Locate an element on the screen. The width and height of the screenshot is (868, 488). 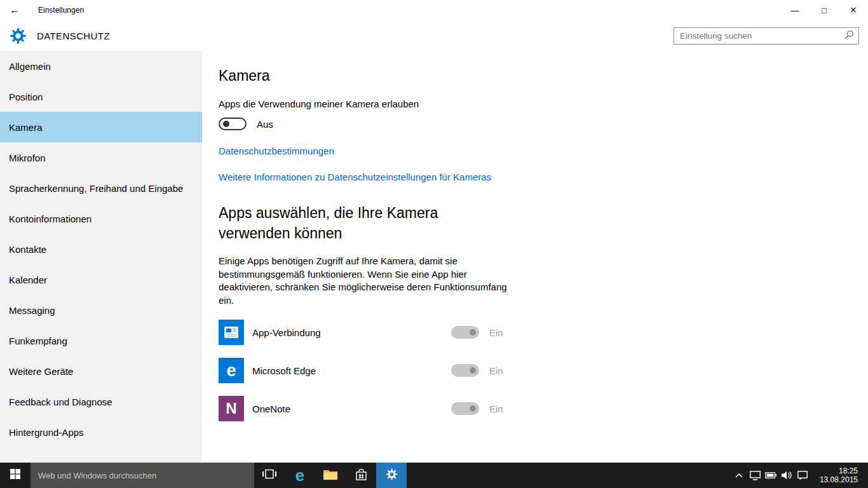
camera-master-toggle-state: Aus is located at coordinates (265, 125).